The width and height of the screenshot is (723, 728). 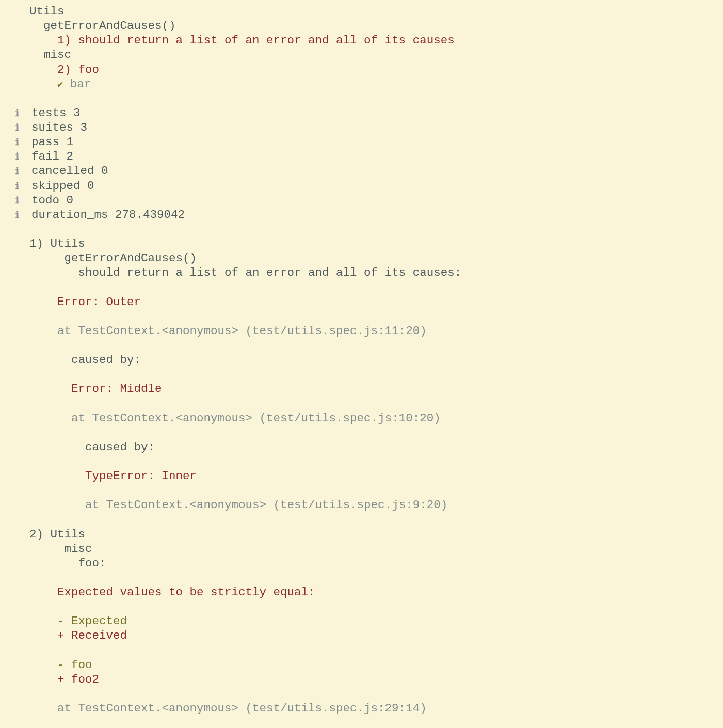 What do you see at coordinates (36, 244) in the screenshot?
I see `failure-number: 1)` at bounding box center [36, 244].